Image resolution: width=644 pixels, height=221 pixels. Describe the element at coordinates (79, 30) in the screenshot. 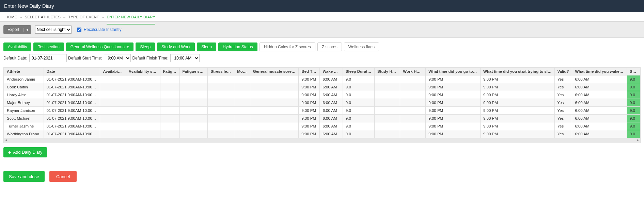

I see `recalc-checkbox` at that location.